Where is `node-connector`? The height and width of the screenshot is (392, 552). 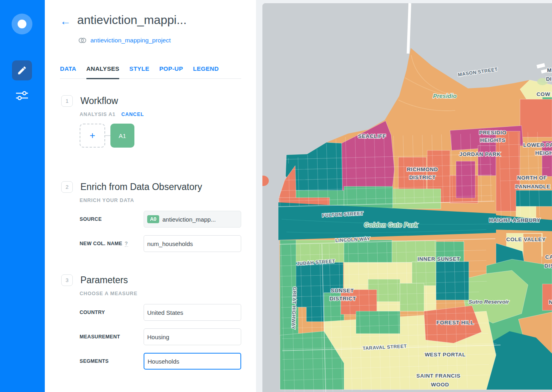 node-connector is located at coordinates (108, 136).